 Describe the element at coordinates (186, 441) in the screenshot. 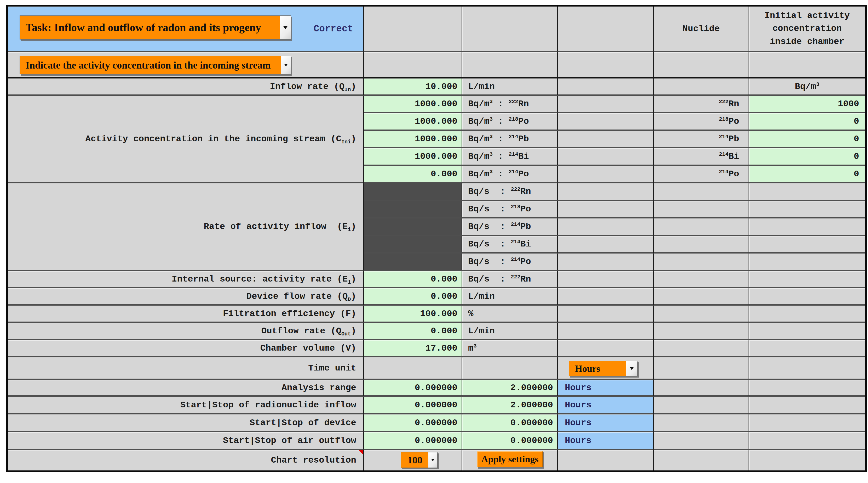

I see `row-label-startstop-outflow: Start|Stop of air outflow` at that location.